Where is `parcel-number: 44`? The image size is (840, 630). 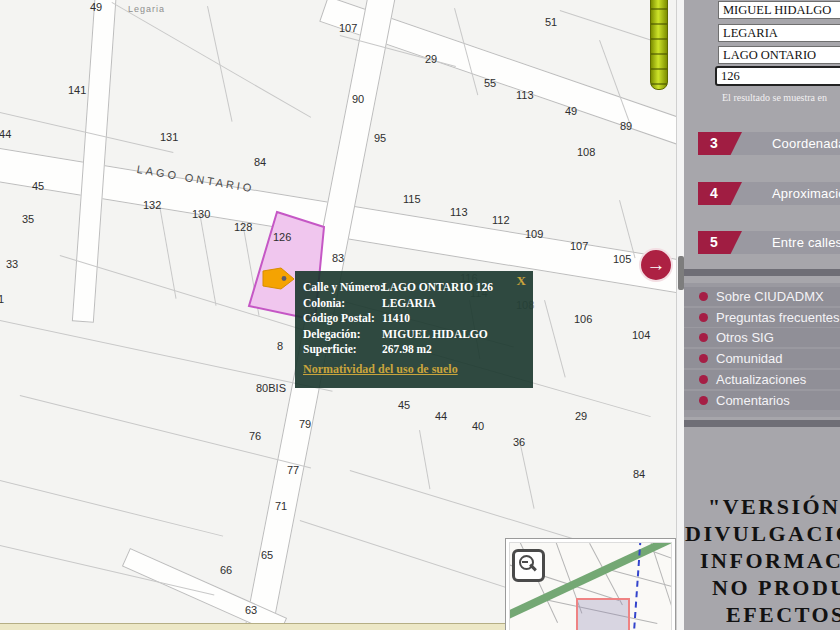
parcel-number: 44 is located at coordinates (441, 416).